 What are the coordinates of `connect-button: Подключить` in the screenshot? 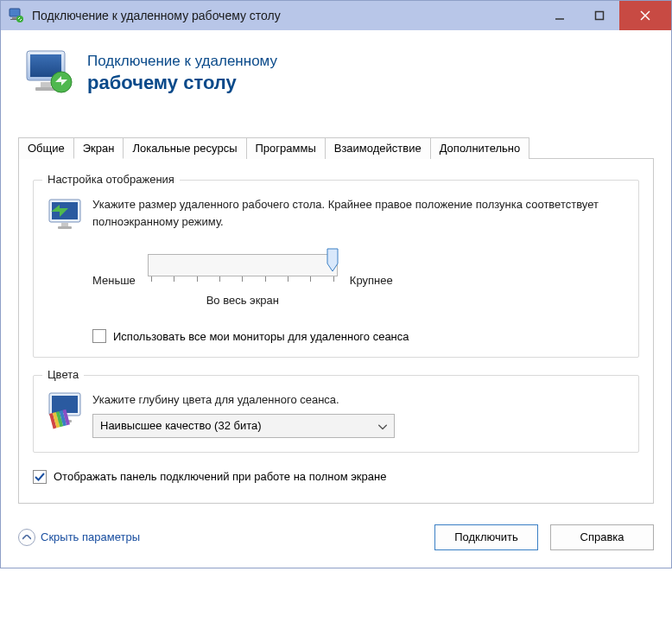 It's located at (486, 537).